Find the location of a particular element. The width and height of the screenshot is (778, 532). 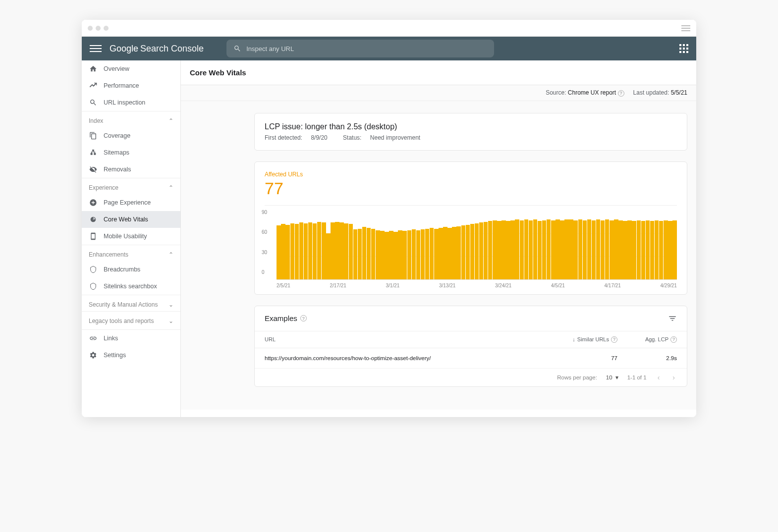

removals-icon is located at coordinates (93, 169).